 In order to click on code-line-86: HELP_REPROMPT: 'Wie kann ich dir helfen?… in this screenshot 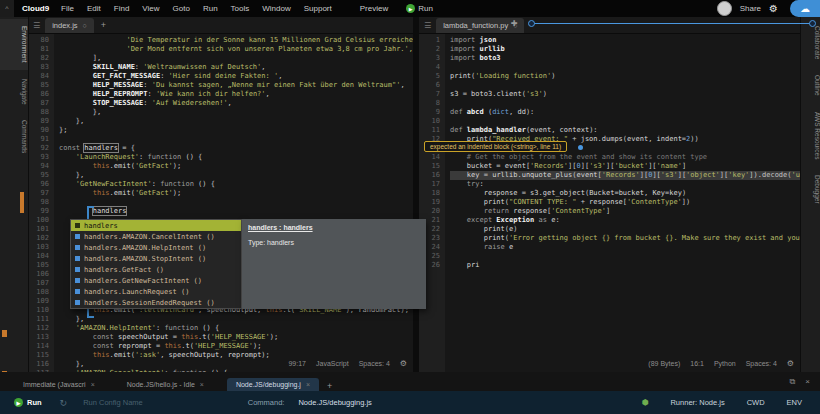, I will do `click(236, 94)`.